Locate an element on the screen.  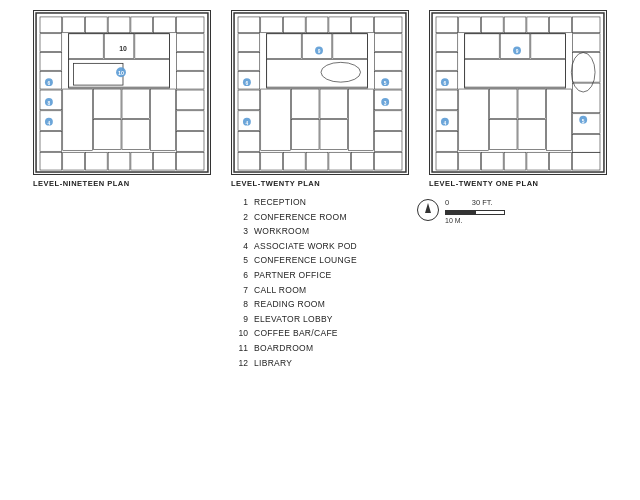
list-item: 1 RECEPTION is located at coordinates (294, 203).